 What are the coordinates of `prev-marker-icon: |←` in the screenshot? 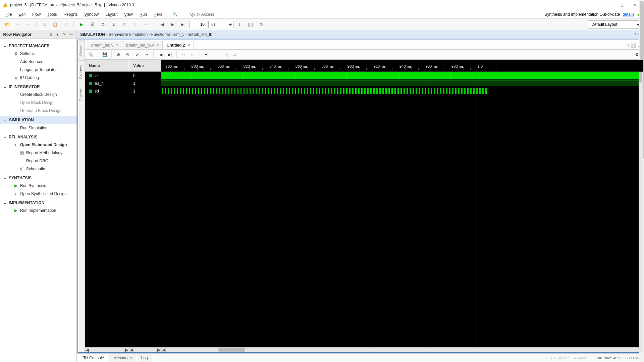 It's located at (216, 55).